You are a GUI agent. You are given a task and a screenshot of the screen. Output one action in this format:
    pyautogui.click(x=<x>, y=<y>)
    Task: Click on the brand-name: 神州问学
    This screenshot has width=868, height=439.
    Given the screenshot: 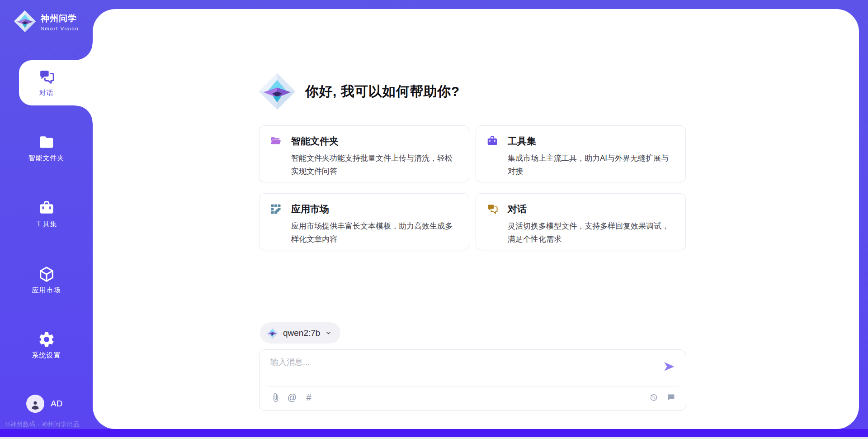 What is the action you would take?
    pyautogui.click(x=60, y=19)
    